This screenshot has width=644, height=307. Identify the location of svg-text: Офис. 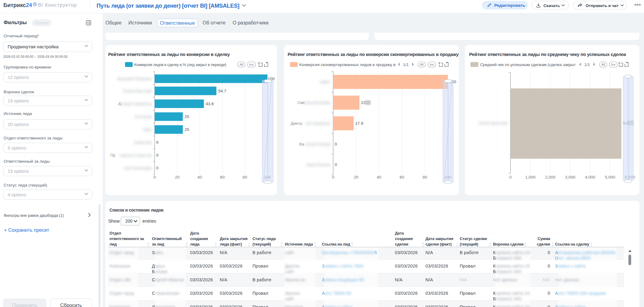
(325, 82).